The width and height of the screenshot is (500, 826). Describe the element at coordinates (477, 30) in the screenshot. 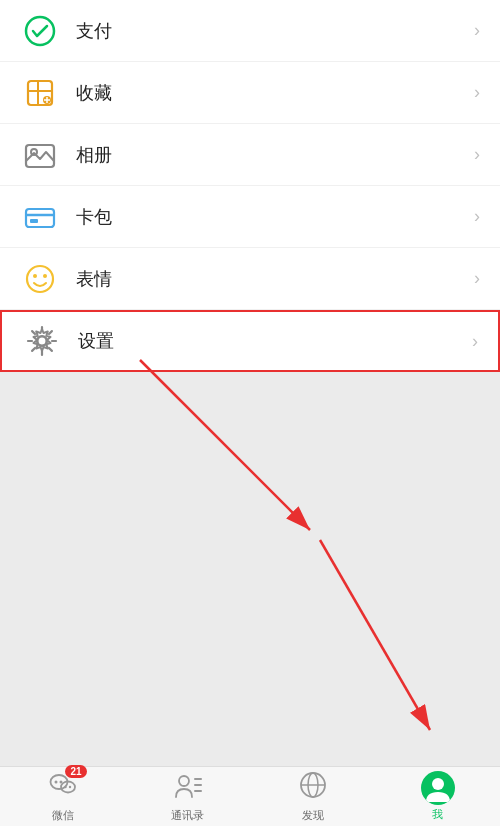

I see `menu-item-payment-arrow: ›` at that location.